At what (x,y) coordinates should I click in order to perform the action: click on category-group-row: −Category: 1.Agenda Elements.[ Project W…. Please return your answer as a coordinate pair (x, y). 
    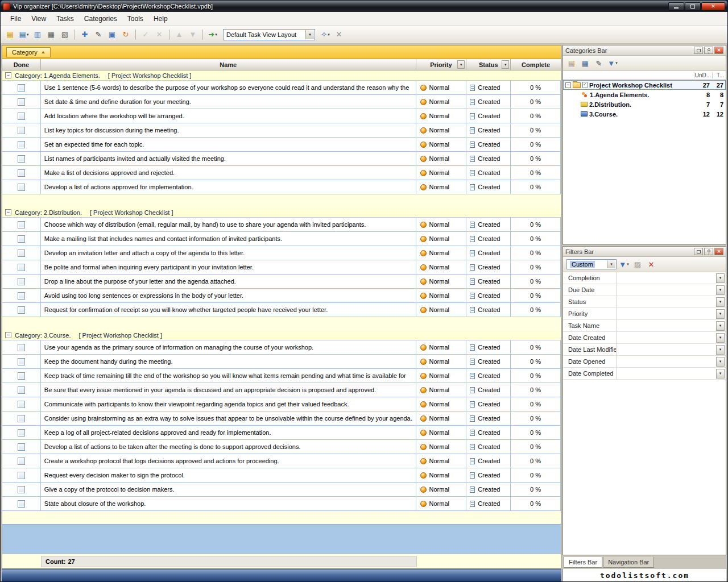
    Looking at the image, I should click on (282, 76).